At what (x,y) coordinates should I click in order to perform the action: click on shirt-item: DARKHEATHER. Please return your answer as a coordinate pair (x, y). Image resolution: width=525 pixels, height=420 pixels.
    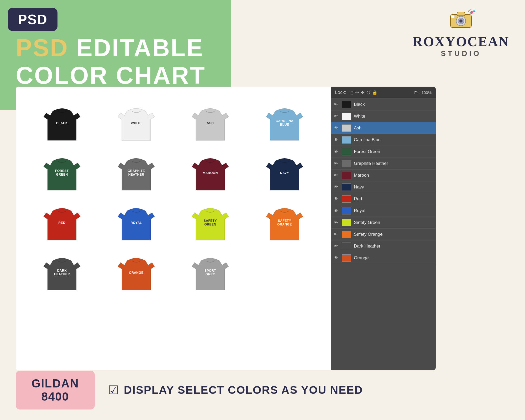
    Looking at the image, I should click on (62, 273).